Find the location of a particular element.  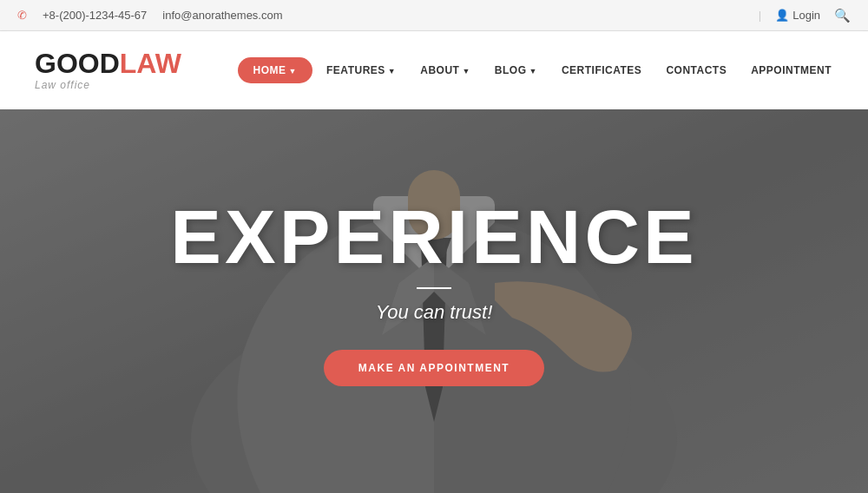

hero-divider is located at coordinates (434, 288).